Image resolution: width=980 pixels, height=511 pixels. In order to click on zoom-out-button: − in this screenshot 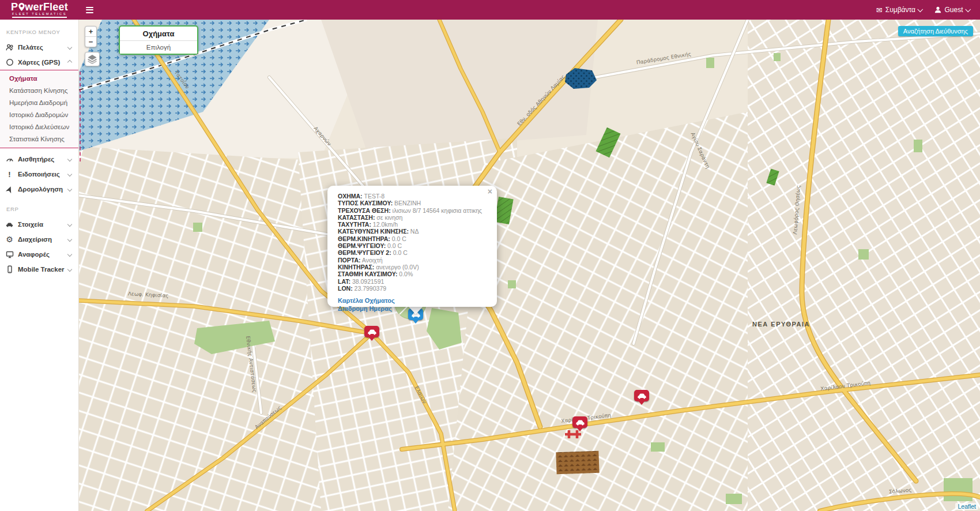, I will do `click(91, 42)`.